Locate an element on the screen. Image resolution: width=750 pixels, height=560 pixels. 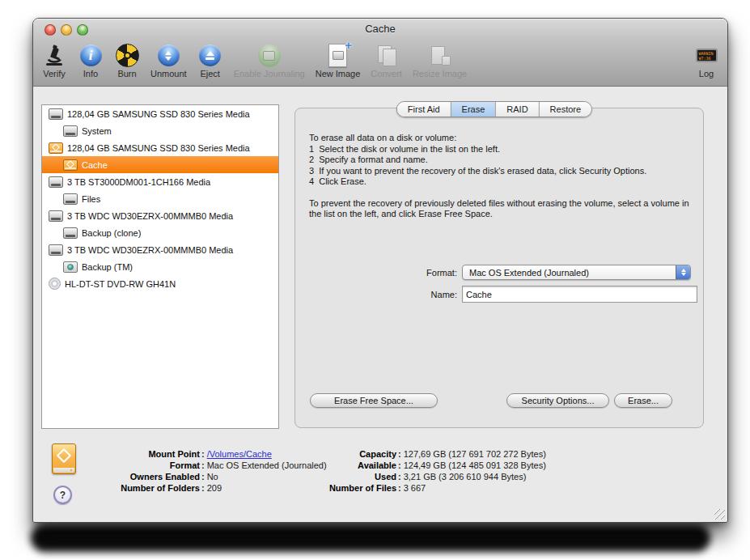
list-item-label: Backup (TM) is located at coordinates (107, 267).